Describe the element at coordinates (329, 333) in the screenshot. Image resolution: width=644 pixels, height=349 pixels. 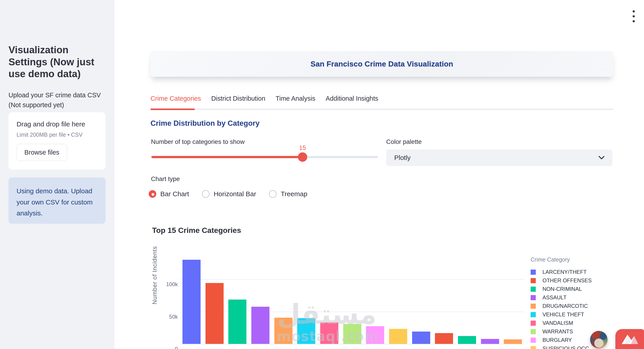
I see `bar-VANDALISM` at that location.